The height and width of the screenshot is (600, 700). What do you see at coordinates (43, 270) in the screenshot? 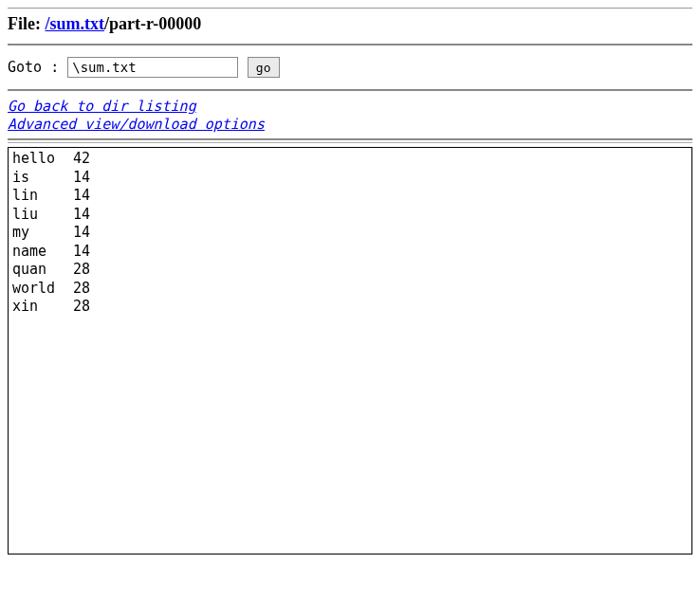
I see `file-key: quan` at bounding box center [43, 270].